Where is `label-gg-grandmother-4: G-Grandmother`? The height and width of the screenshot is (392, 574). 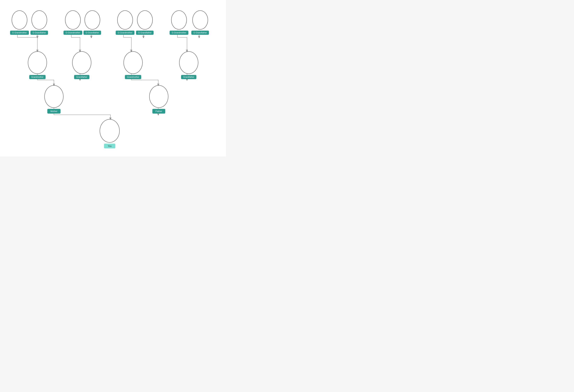 label-gg-grandmother-4: G-Grandmother is located at coordinates (179, 33).